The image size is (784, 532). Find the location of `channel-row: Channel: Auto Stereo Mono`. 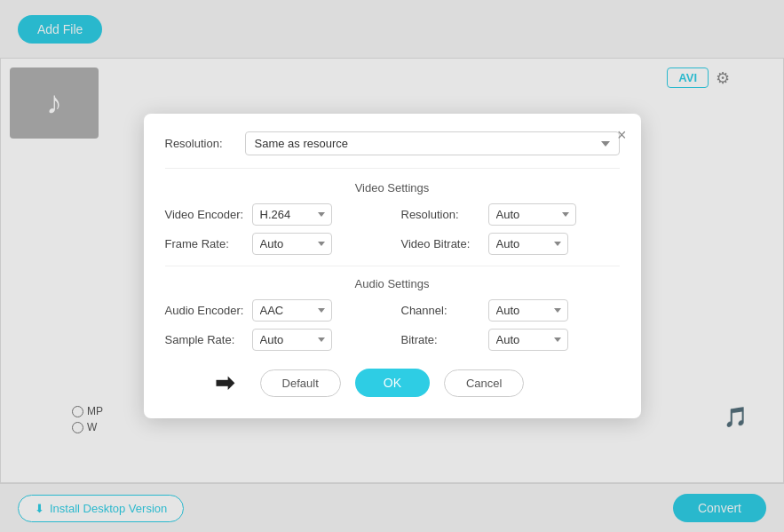

channel-row: Channel: Auto Stereo Mono is located at coordinates (511, 311).